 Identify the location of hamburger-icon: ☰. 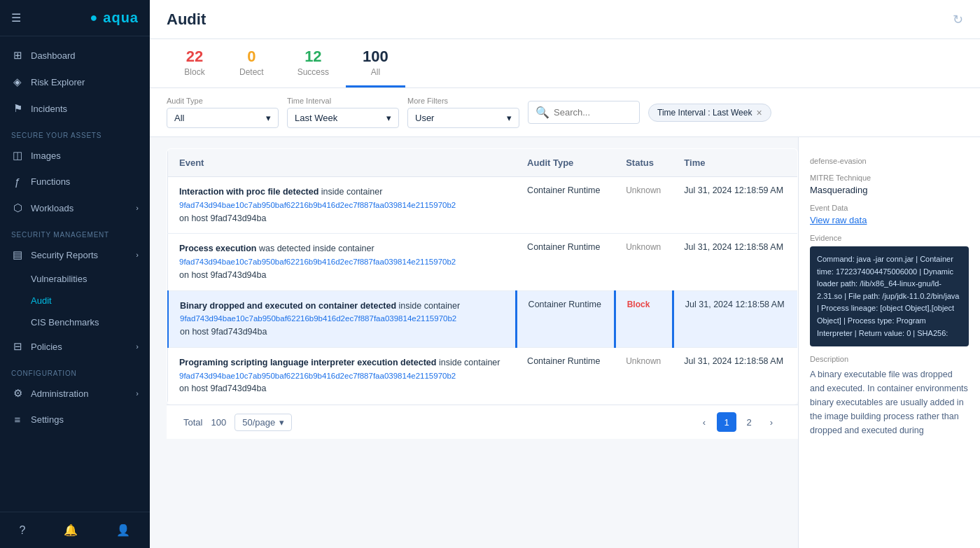
(16, 18).